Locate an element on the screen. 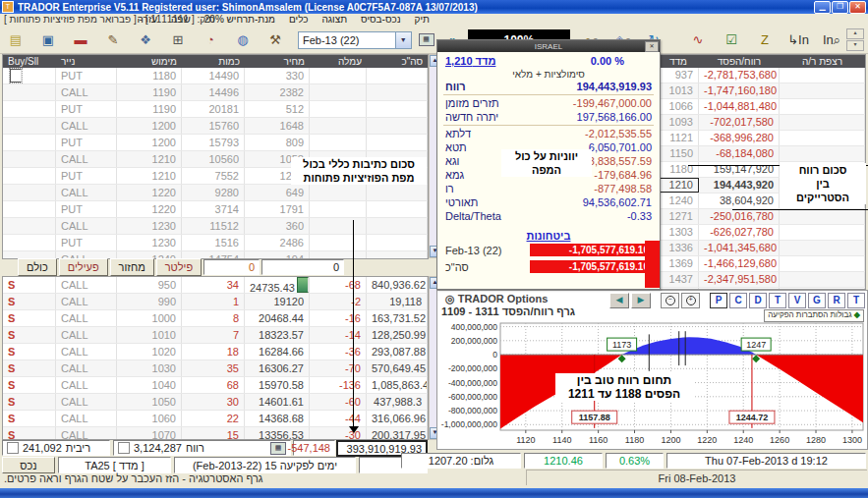  pan-right-icon: ▶ is located at coordinates (641, 301).